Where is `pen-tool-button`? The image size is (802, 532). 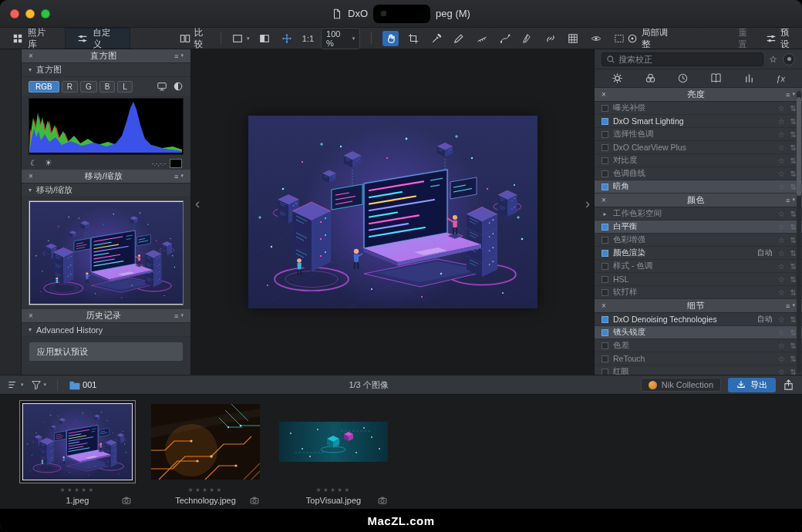 pen-tool-button is located at coordinates (527, 39).